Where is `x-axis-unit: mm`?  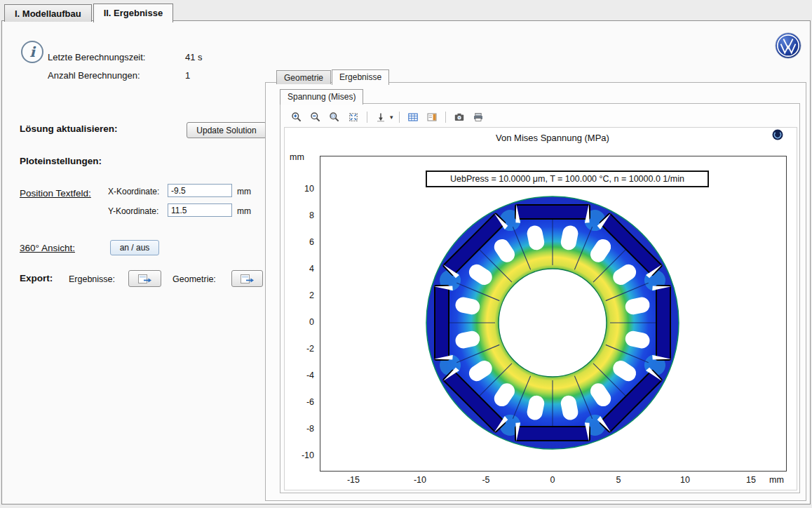
x-axis-unit: mm is located at coordinates (777, 480).